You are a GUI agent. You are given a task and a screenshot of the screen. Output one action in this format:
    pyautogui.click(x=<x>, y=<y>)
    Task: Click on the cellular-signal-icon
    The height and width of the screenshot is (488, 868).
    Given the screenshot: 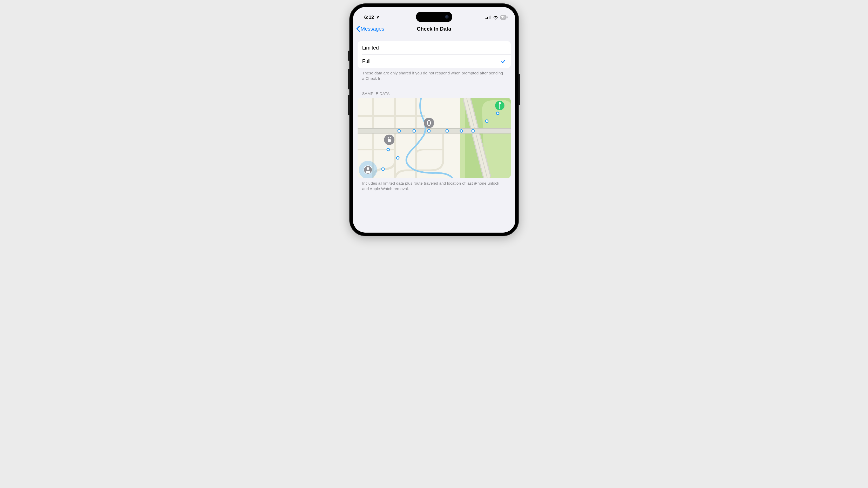 What is the action you would take?
    pyautogui.click(x=489, y=18)
    